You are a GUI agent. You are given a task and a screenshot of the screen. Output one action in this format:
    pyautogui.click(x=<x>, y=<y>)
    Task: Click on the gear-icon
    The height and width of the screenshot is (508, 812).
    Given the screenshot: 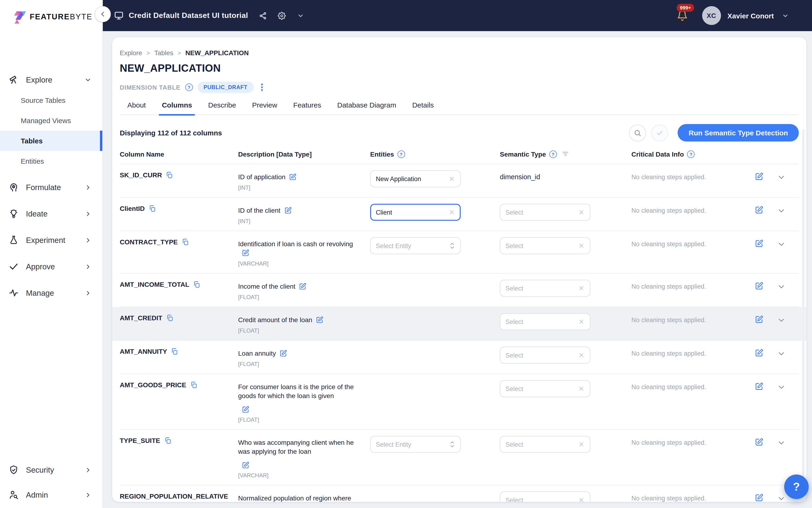 What is the action you would take?
    pyautogui.click(x=282, y=15)
    